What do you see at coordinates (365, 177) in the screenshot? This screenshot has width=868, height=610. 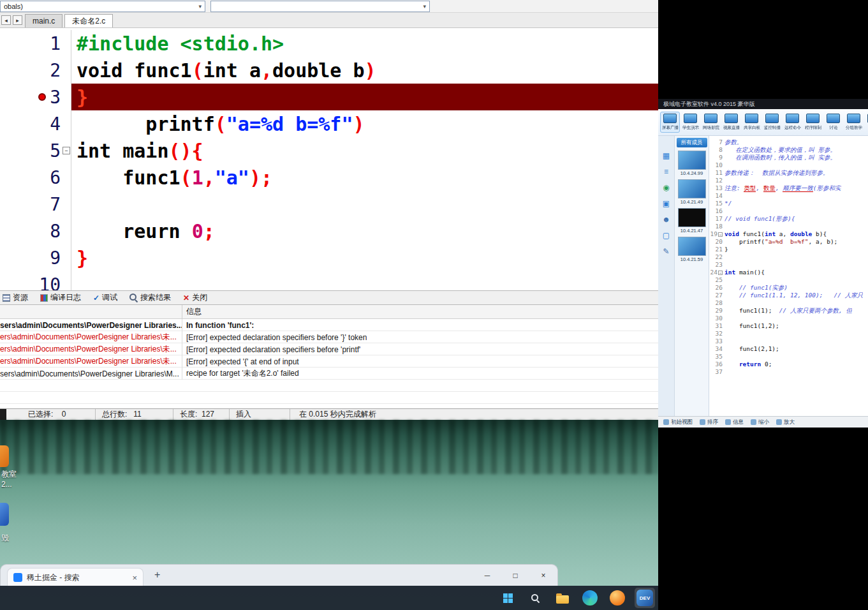 I see `code-text: func1(1,"a");` at bounding box center [365, 177].